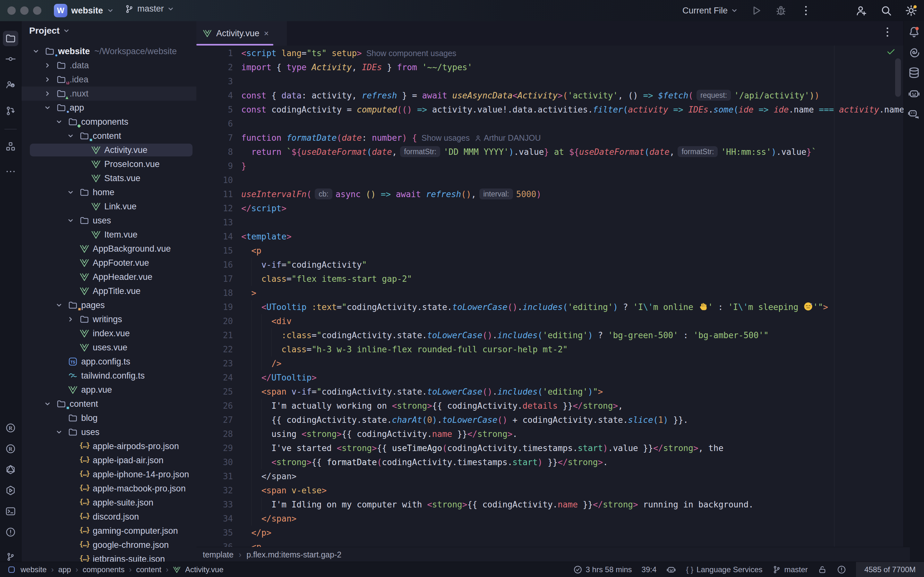 Image resolution: width=924 pixels, height=577 pixels. Describe the element at coordinates (109, 557) in the screenshot. I see `tree-item-jetbrains-suite-json: {…}jetbrains-suite.json` at that location.